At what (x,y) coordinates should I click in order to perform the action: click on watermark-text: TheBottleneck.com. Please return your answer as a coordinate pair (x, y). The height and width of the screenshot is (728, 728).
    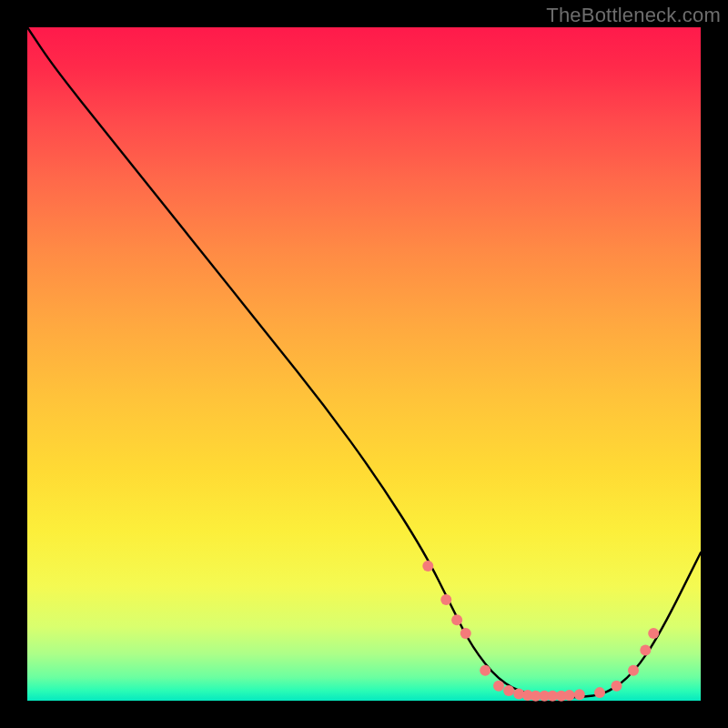
    Looking at the image, I should click on (633, 15).